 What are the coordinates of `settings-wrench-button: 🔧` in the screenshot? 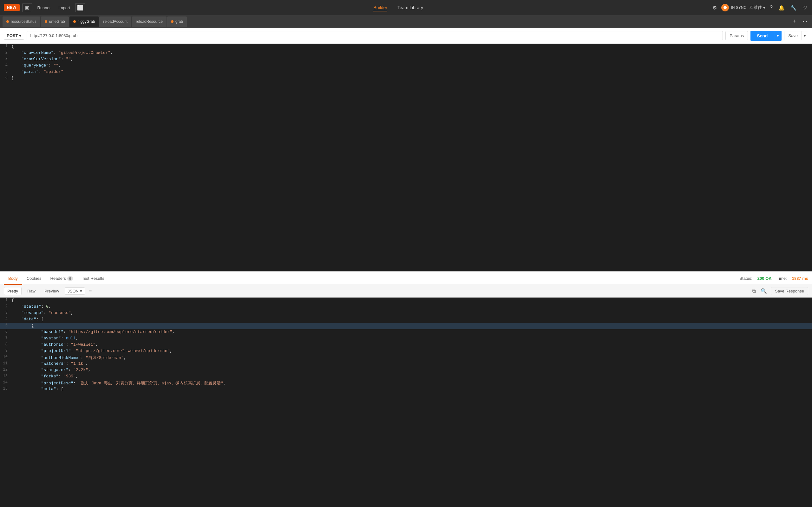 It's located at (794, 8).